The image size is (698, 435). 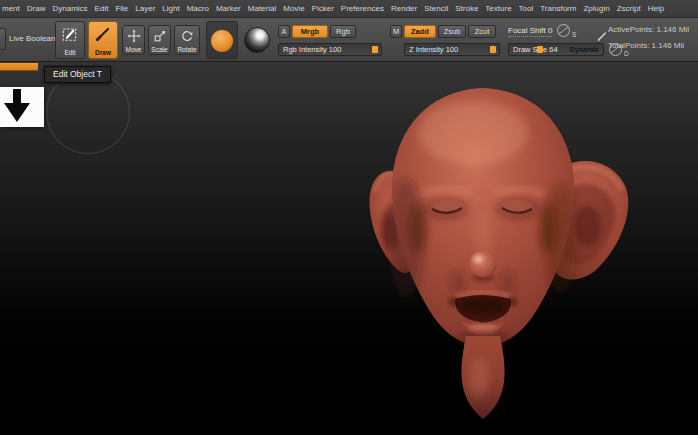 I want to click on edit-button: Edit, so click(x=70, y=40).